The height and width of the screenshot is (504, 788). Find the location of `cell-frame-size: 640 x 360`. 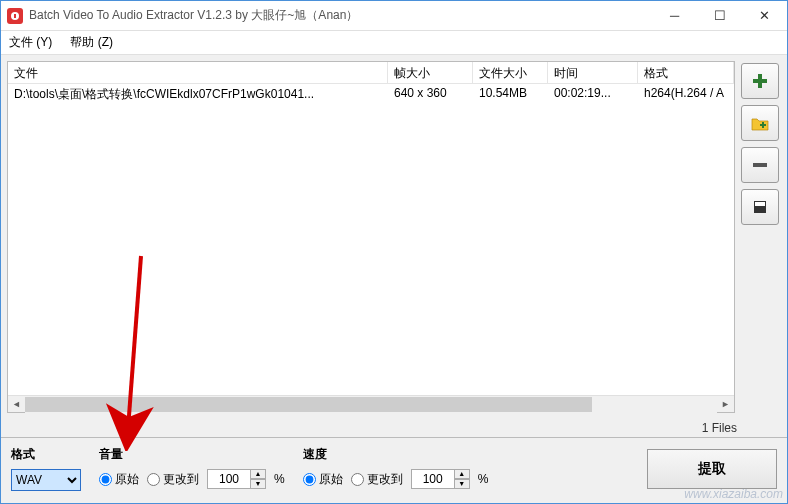

cell-frame-size: 640 x 360 is located at coordinates (430, 94).